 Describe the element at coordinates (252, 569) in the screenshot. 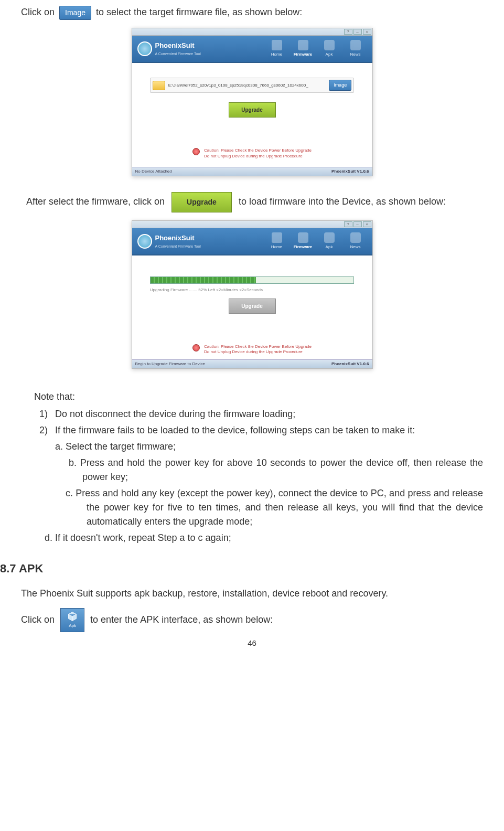

I see `section-heading-87: 8.7 APK` at that location.